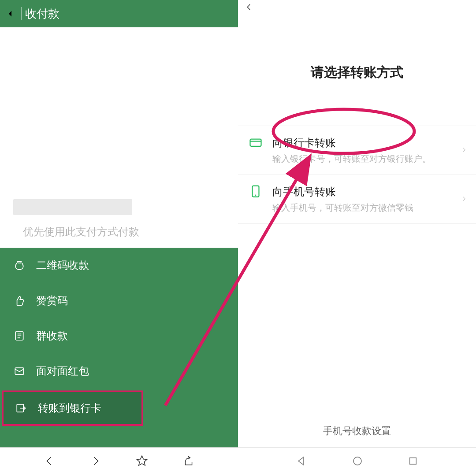  I want to click on card-icon, so click(256, 145).